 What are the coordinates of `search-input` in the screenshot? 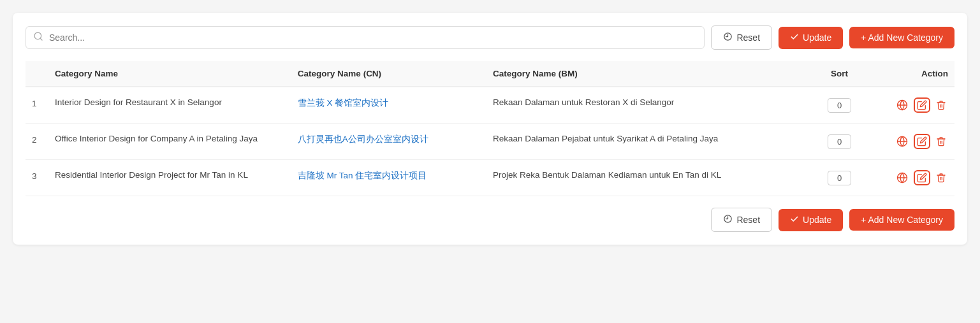 It's located at (365, 38).